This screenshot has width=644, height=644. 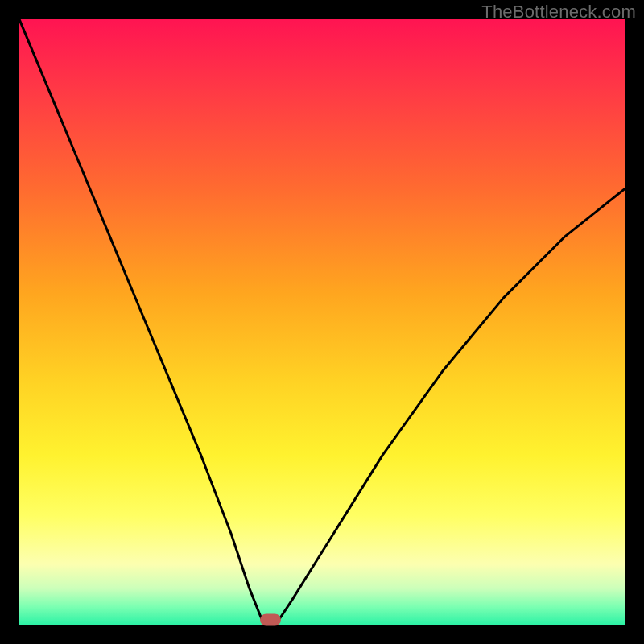 What do you see at coordinates (559, 12) in the screenshot?
I see `watermark-text: TheBottleneck.com` at bounding box center [559, 12].